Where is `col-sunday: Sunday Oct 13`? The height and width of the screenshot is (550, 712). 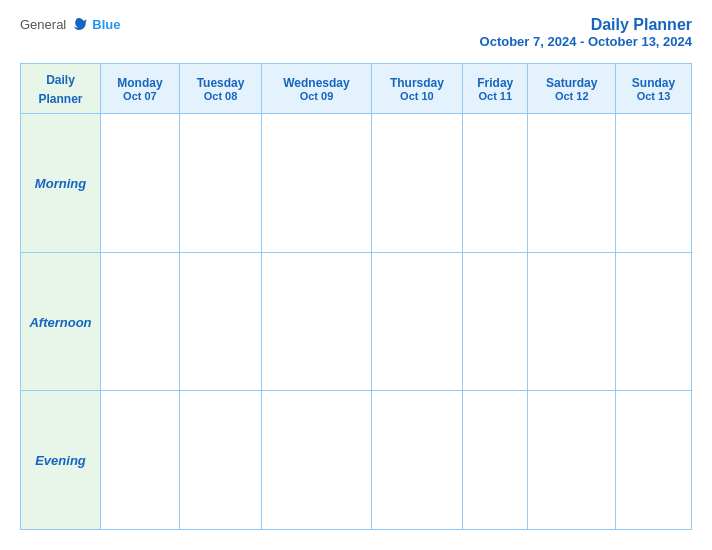
col-sunday: Sunday Oct 13 is located at coordinates (654, 89).